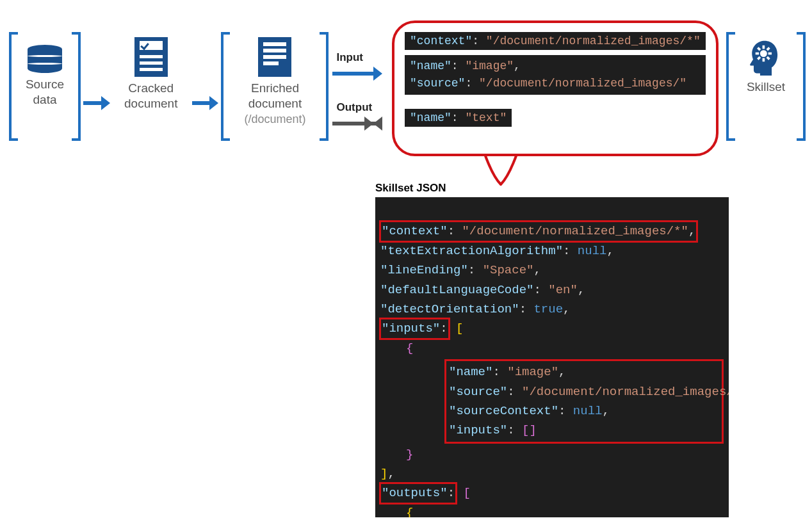 The image size is (812, 525). Describe the element at coordinates (45, 59) in the screenshot. I see `database-icon` at that location.